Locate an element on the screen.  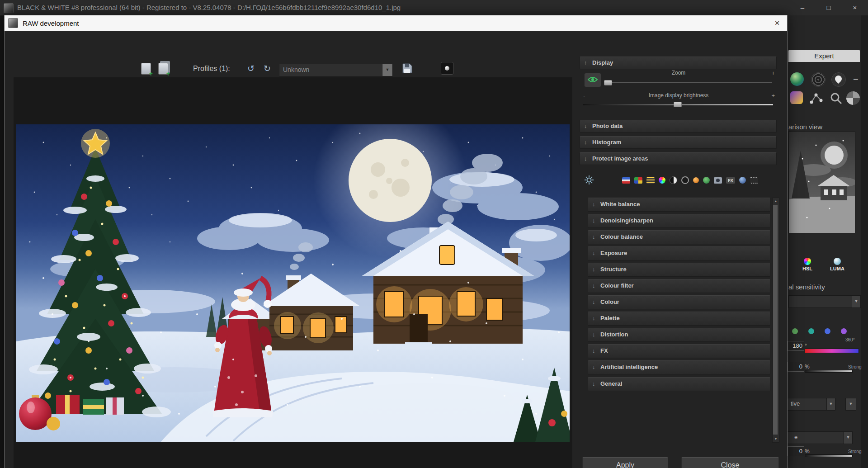
scroll-down-button: ▼ is located at coordinates (776, 439).